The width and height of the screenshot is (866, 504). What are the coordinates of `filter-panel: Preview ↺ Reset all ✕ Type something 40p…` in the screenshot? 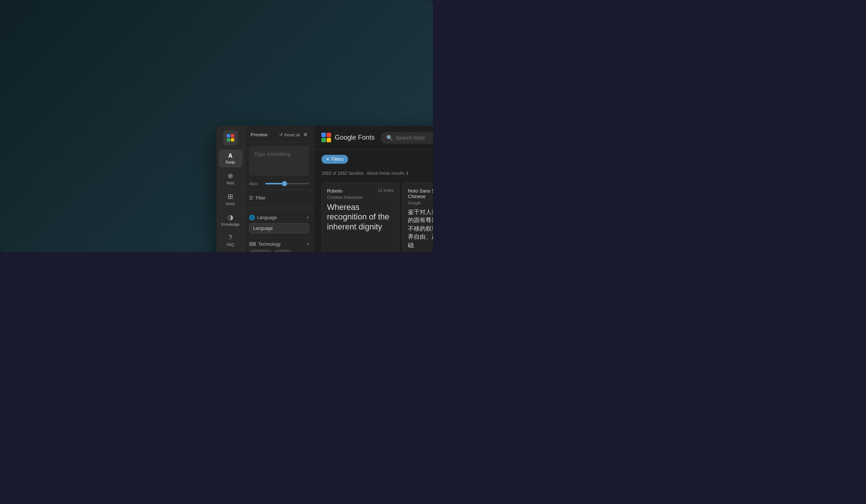 It's located at (279, 189).